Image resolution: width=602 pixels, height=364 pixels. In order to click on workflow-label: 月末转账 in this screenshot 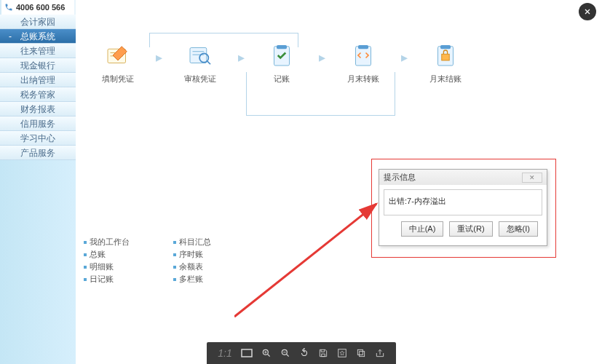, I will do `click(363, 79)`.